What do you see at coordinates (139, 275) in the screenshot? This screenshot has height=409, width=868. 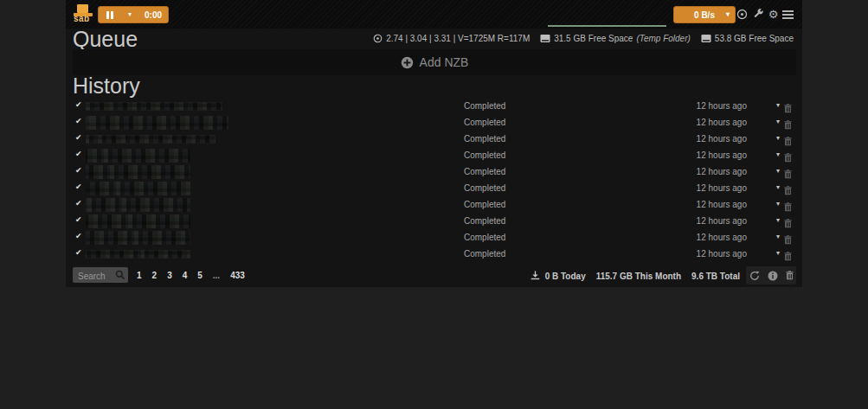 I see `page-button: 1` at bounding box center [139, 275].